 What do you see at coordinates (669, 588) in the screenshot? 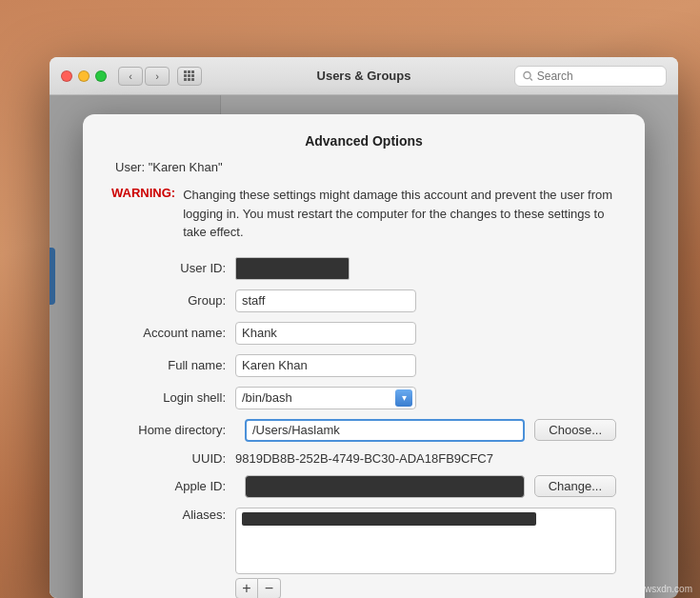
I see `watermark: wsxdn.com` at bounding box center [669, 588].